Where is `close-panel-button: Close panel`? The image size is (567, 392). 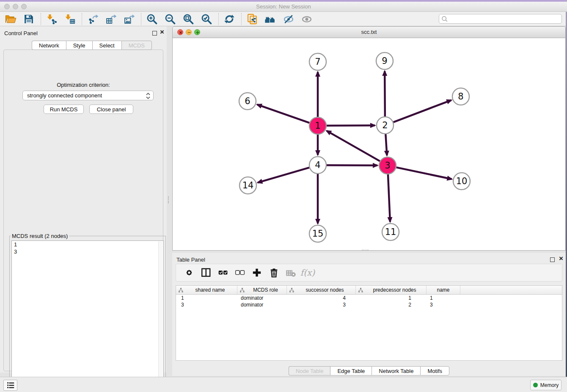 close-panel-button: Close panel is located at coordinates (111, 109).